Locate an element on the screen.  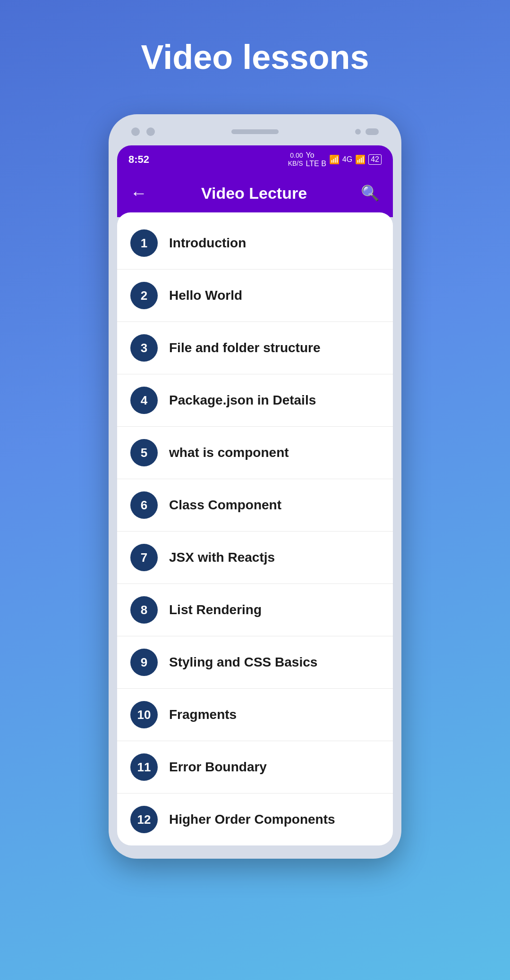
list-item: 4Package.json in Details is located at coordinates (255, 400).